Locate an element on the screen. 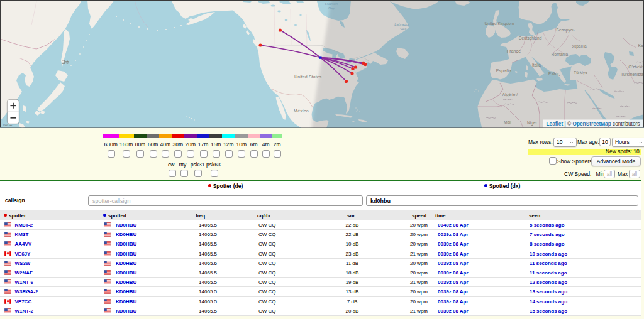 The image size is (644, 319). svg-text: Türkiye is located at coordinates (580, 73).